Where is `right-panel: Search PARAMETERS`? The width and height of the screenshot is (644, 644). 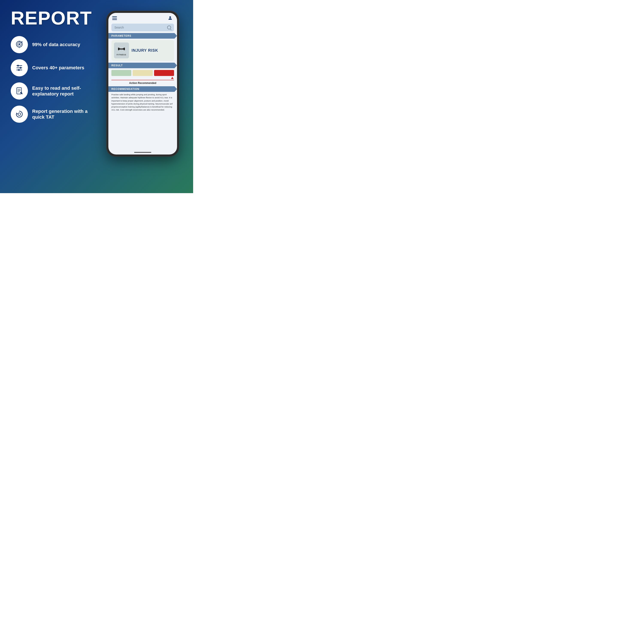
right-panel: Search PARAMETERS is located at coordinates (143, 83).